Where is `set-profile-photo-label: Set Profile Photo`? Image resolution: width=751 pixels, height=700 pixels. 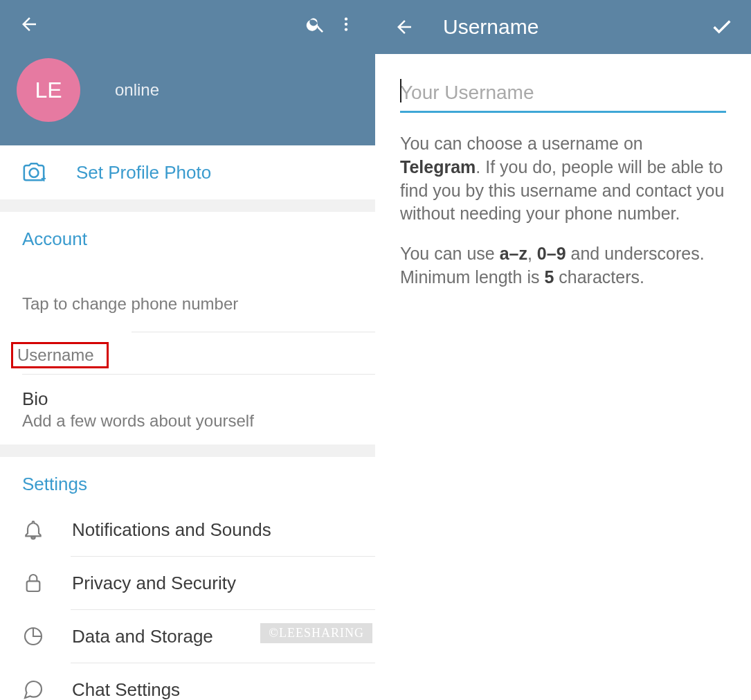
set-profile-photo-label: Set Profile Photo is located at coordinates (144, 173).